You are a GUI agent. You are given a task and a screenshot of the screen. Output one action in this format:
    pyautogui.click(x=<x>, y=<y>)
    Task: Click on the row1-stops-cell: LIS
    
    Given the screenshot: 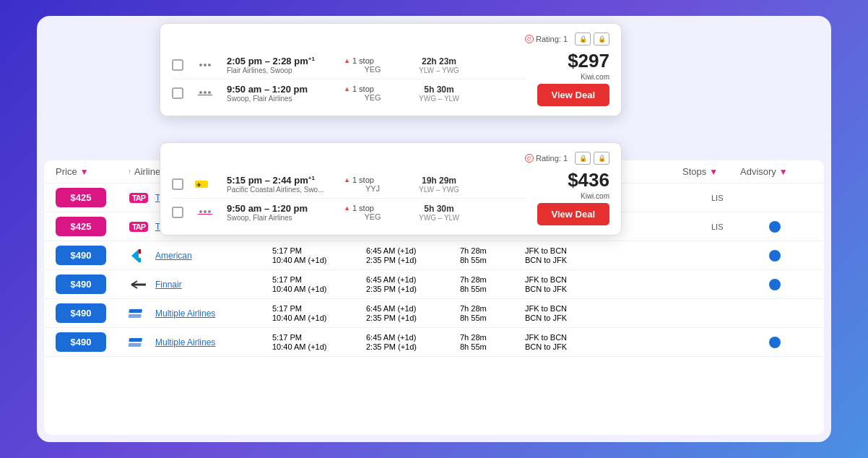 What is the action you would take?
    pyautogui.click(x=740, y=227)
    